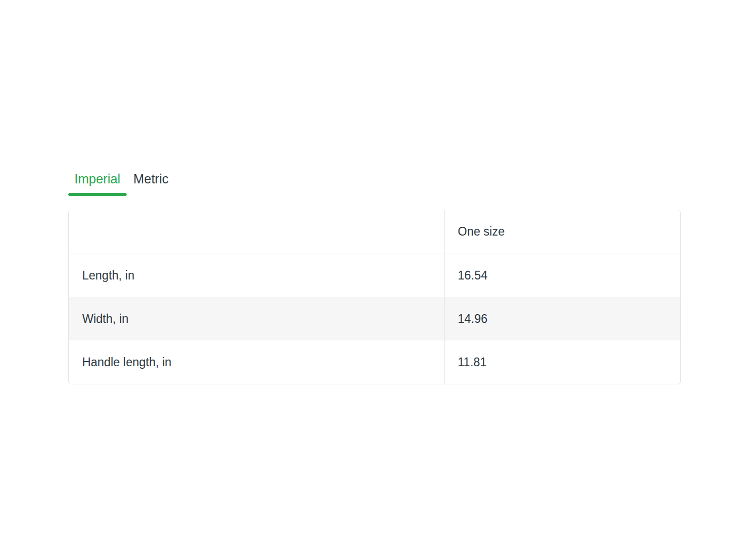  Describe the element at coordinates (374, 275) in the screenshot. I see `table-row-length: Length, in 16.54` at that location.